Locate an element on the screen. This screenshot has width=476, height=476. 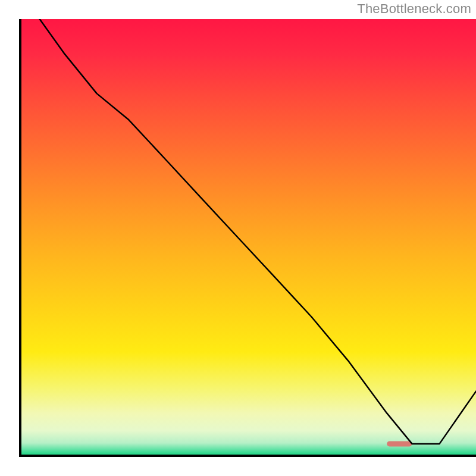
optimal-range-marker is located at coordinates (399, 444).